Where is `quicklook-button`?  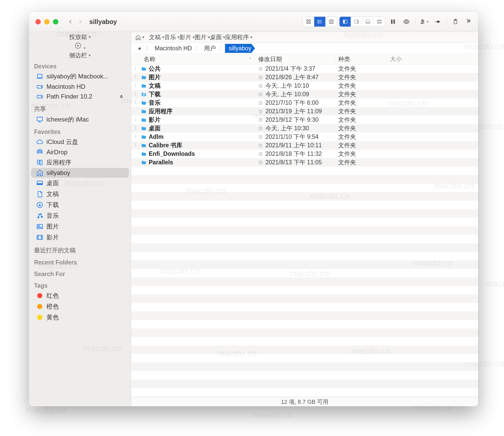 quicklook-button is located at coordinates (406, 22).